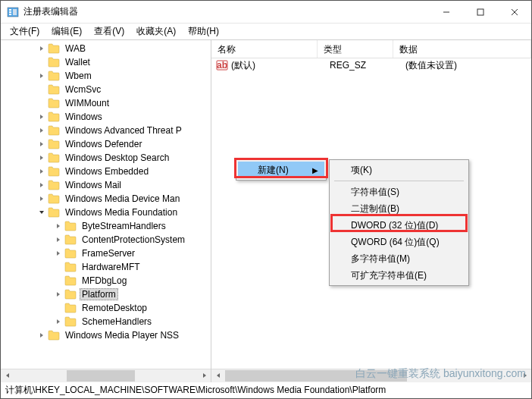  Describe the element at coordinates (514, 12) in the screenshot. I see `close-button` at that location.